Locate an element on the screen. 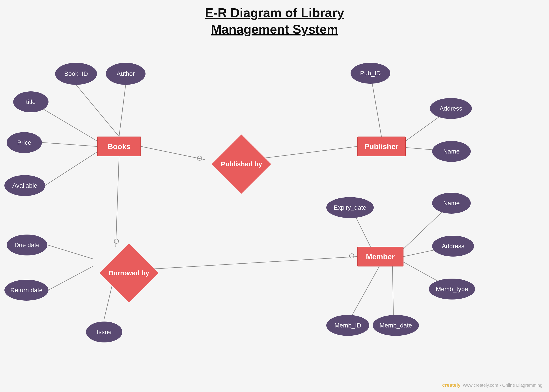 This screenshot has width=549, height=392. attr-expiry-date: Expiry_date is located at coordinates (350, 208).